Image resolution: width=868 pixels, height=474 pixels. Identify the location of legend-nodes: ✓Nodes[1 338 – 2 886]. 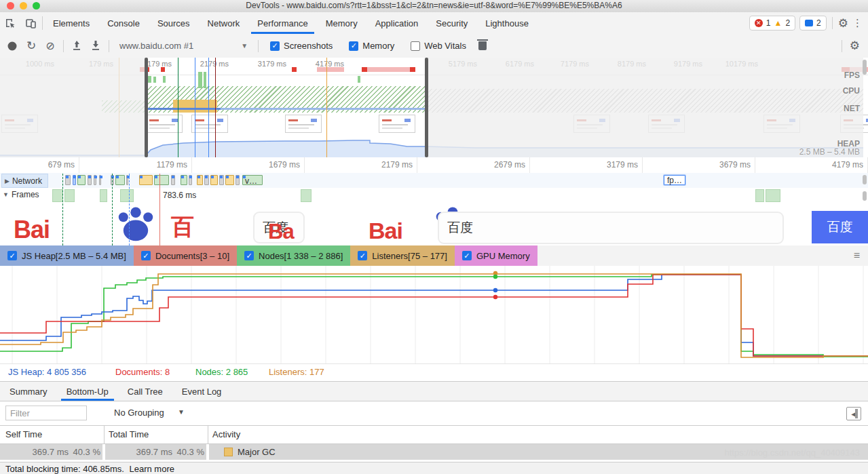
(293, 256).